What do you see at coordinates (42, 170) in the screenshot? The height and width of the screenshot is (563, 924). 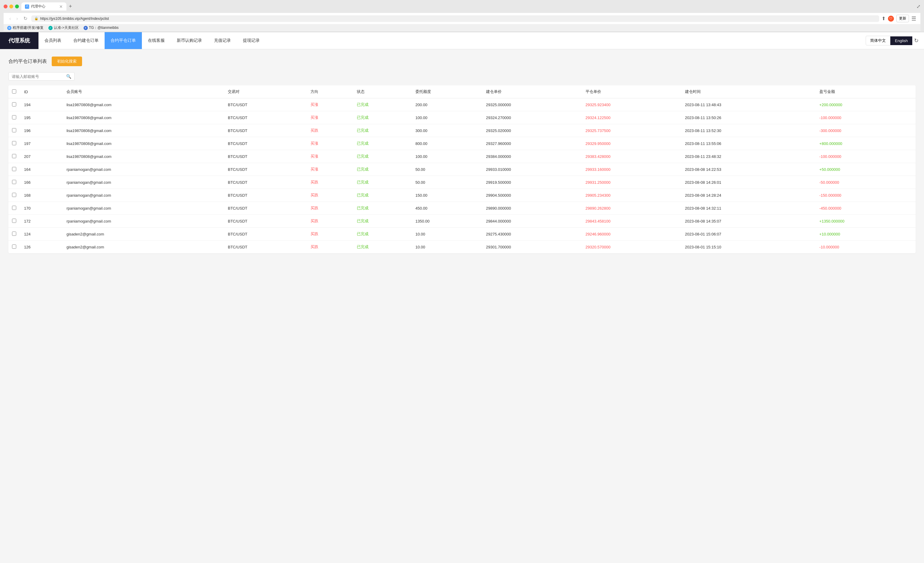 I see `cell-id: 164` at bounding box center [42, 170].